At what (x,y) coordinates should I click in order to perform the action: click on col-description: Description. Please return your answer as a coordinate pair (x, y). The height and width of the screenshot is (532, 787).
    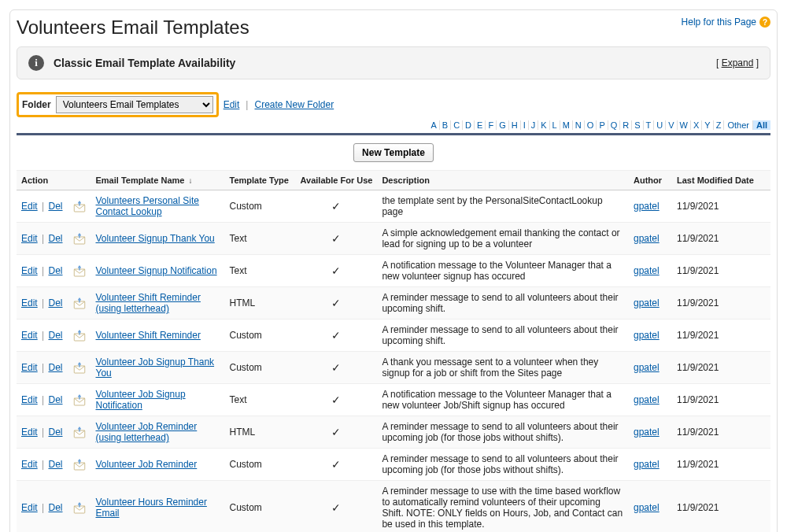
    Looking at the image, I should click on (503, 181).